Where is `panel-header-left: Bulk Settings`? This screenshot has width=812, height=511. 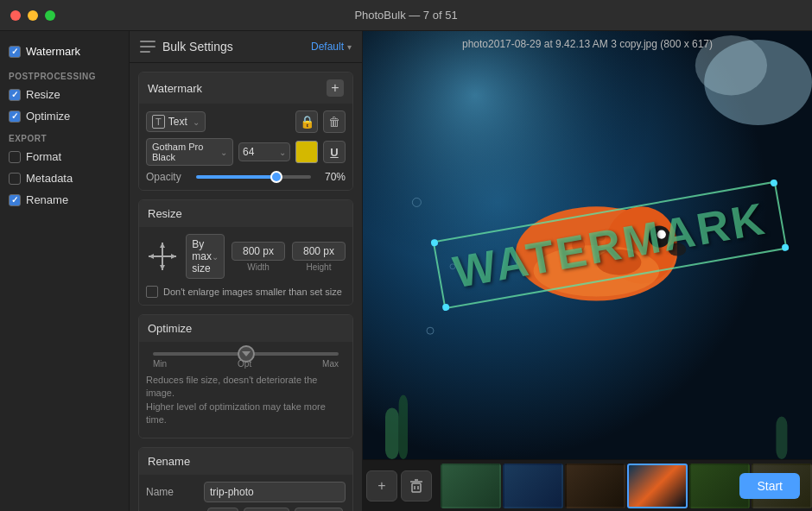
panel-header-left: Bulk Settings is located at coordinates (187, 47).